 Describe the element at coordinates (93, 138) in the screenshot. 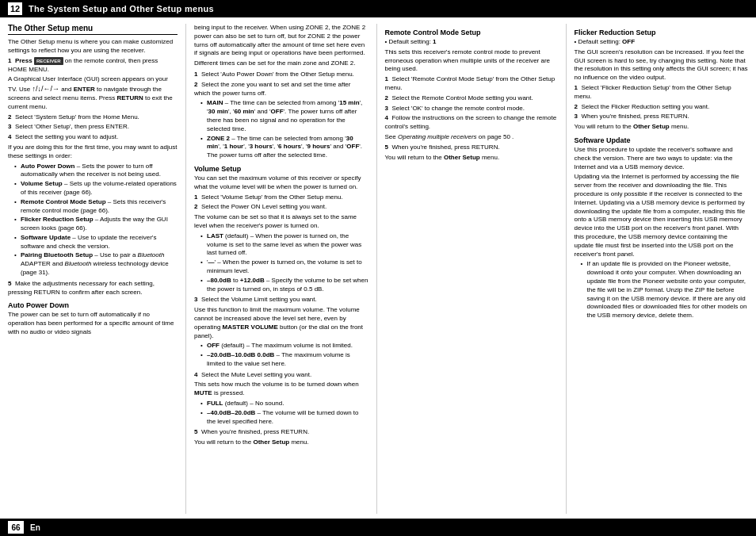

I see `step4: 4 Select the setting you want to adjust.` at that location.